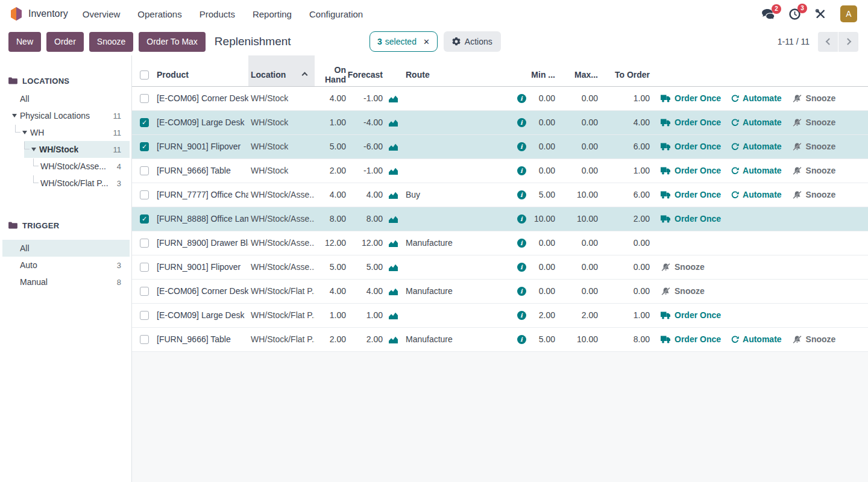 The image size is (868, 482). What do you see at coordinates (201, 195) in the screenshot?
I see `product-cell: [FURN_7777] Office Chair` at bounding box center [201, 195].